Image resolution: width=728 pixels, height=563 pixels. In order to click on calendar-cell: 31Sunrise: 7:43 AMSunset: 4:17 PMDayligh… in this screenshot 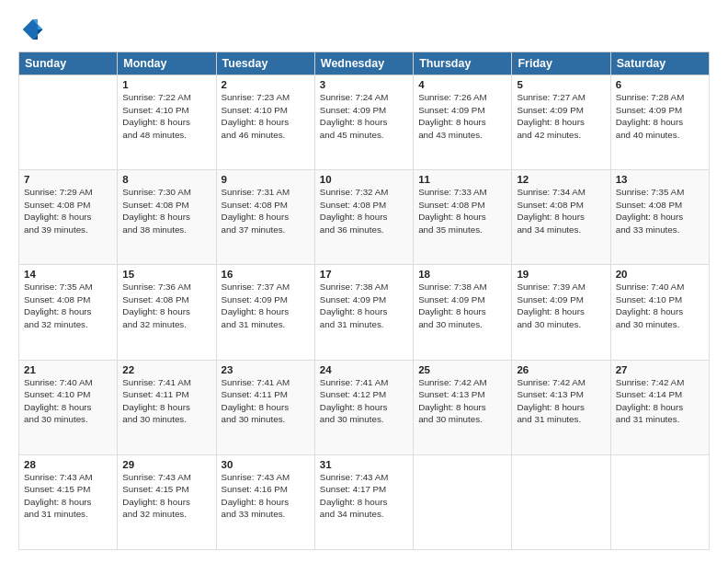, I will do `click(364, 502)`.